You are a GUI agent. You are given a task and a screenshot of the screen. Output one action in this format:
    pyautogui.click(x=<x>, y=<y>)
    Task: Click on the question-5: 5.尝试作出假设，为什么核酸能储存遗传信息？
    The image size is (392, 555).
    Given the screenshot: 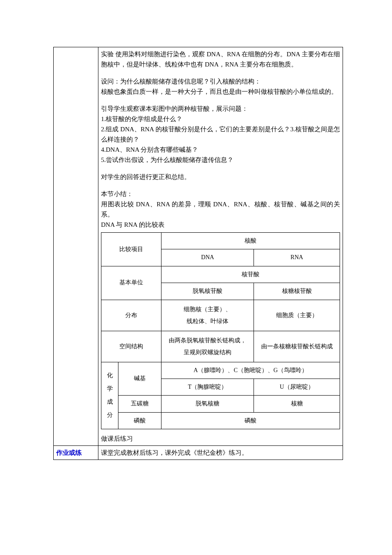 What is the action you would take?
    pyautogui.click(x=221, y=160)
    